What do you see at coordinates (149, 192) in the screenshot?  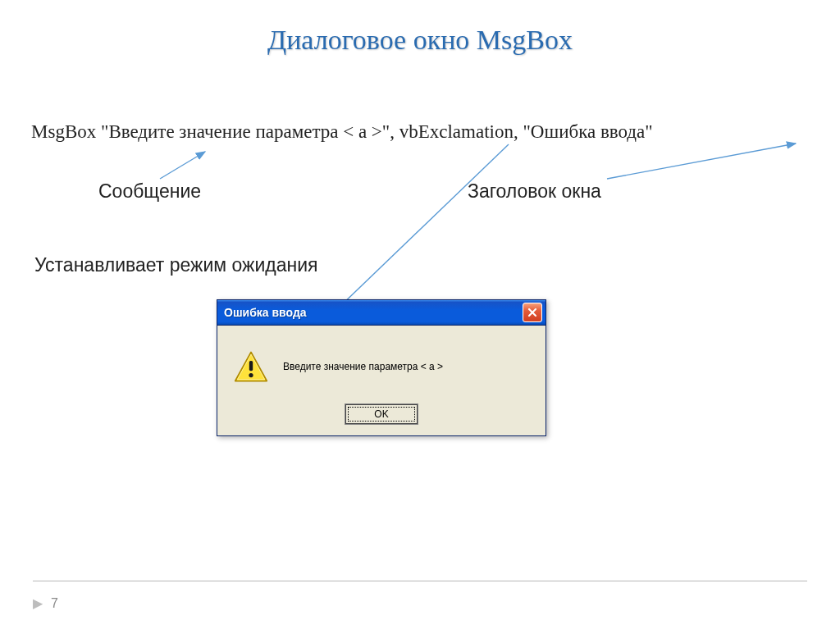 I see `label-message: Сообщение` at bounding box center [149, 192].